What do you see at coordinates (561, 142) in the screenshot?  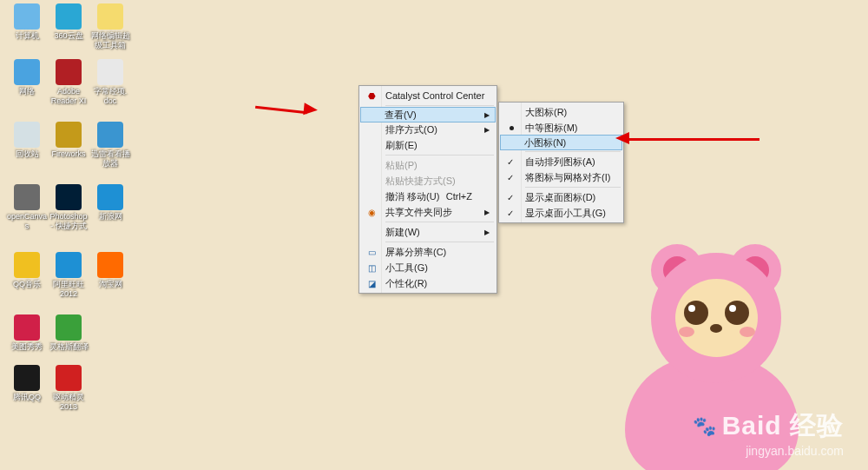 I see `submenu-small-icons: 小图标(N)` at bounding box center [561, 142].